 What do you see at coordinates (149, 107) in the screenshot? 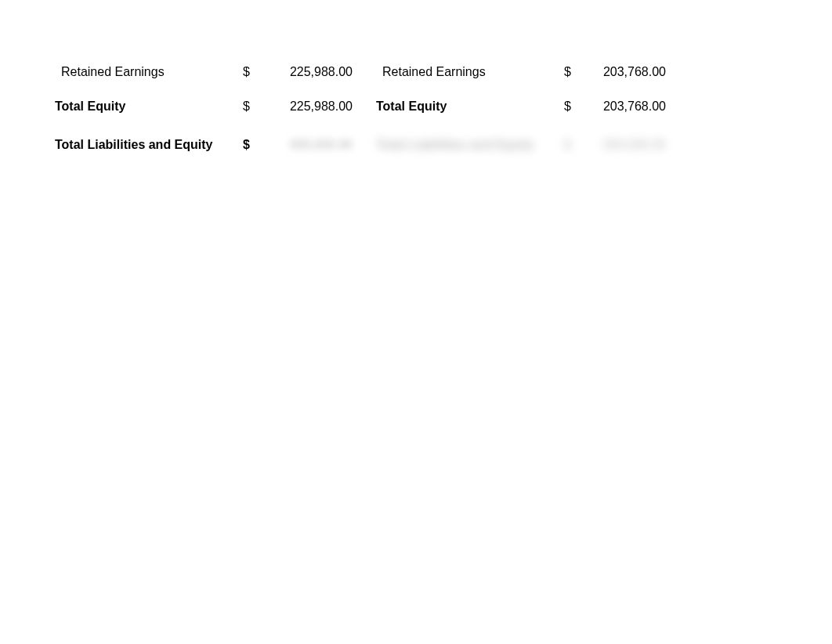
I see `total-equity-label-left: Total Equity` at bounding box center [149, 107].